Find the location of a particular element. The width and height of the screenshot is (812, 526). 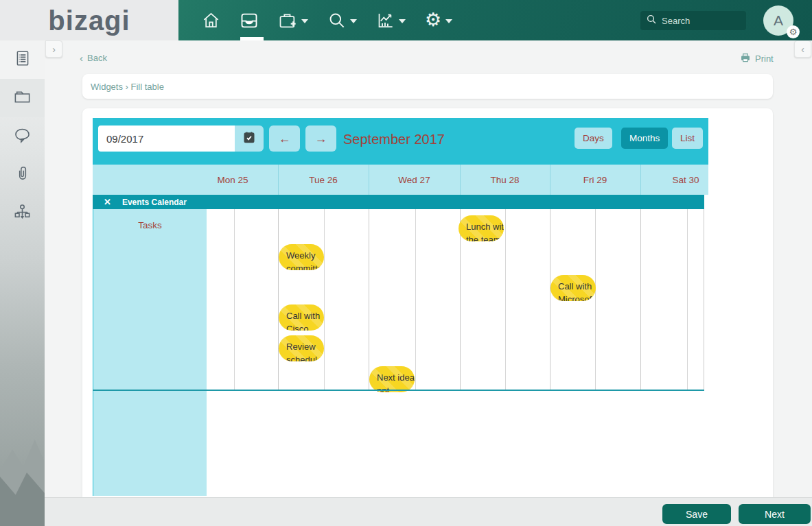

reports-menu-item is located at coordinates (391, 21).